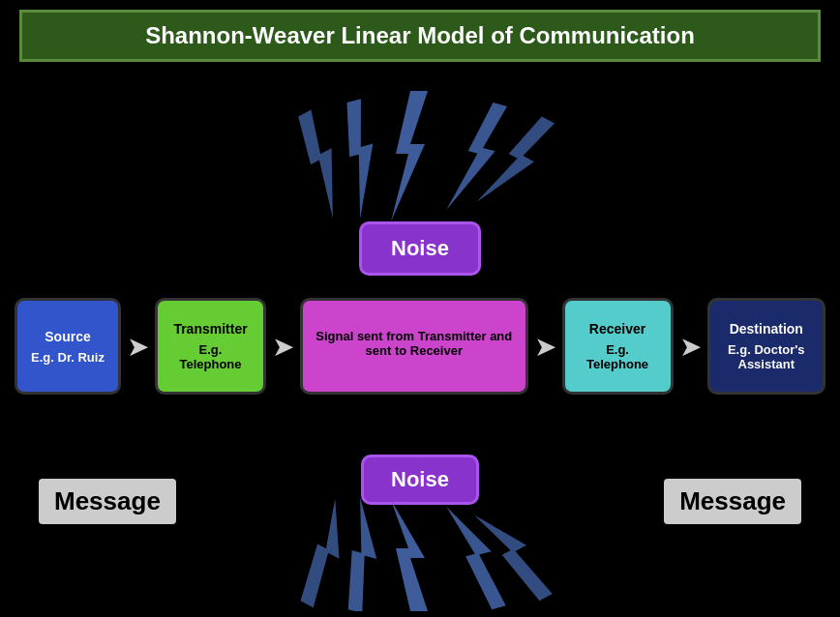  I want to click on signal-box: Signal sent from Transmitter and sent to…, so click(414, 346).